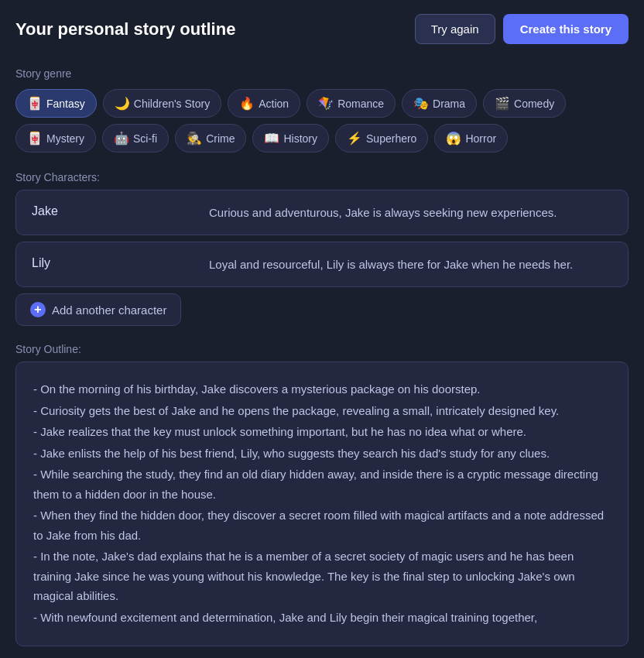 This screenshot has width=644, height=658. What do you see at coordinates (322, 454) in the screenshot?
I see `outline-line: - Jake enlists the help of his best frie…` at bounding box center [322, 454].